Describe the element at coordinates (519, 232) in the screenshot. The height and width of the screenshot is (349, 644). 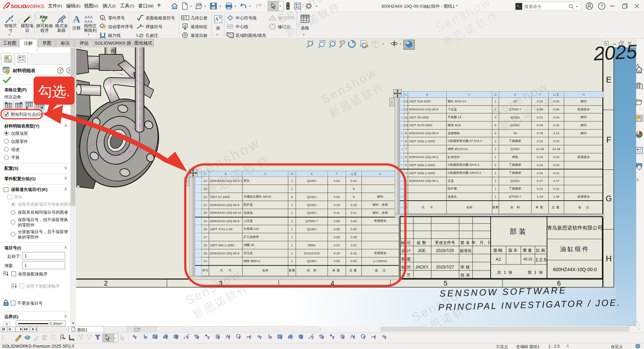
I see `svg-text: 部装` at that location.